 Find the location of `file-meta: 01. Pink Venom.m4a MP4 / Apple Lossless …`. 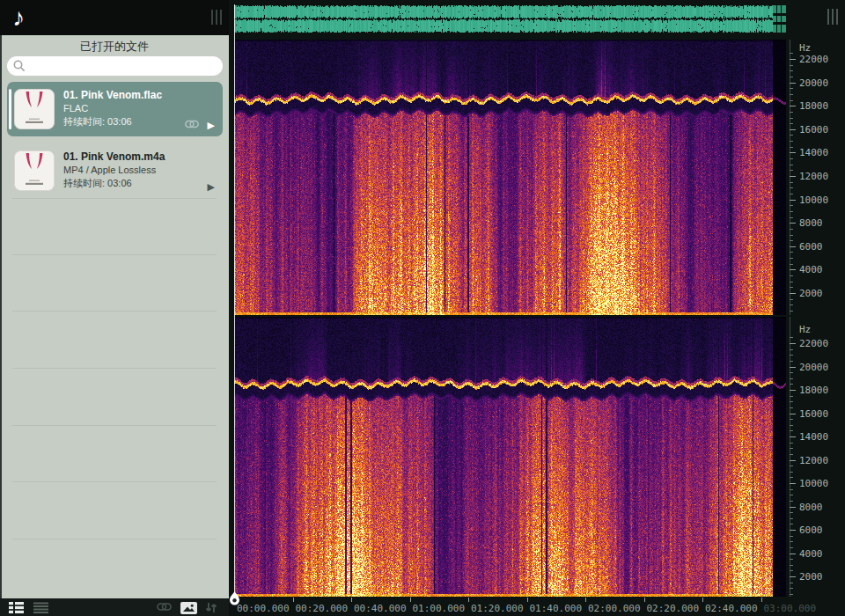

file-meta: 01. Pink Venom.m4a MP4 / Apple Lossless … is located at coordinates (132, 170).